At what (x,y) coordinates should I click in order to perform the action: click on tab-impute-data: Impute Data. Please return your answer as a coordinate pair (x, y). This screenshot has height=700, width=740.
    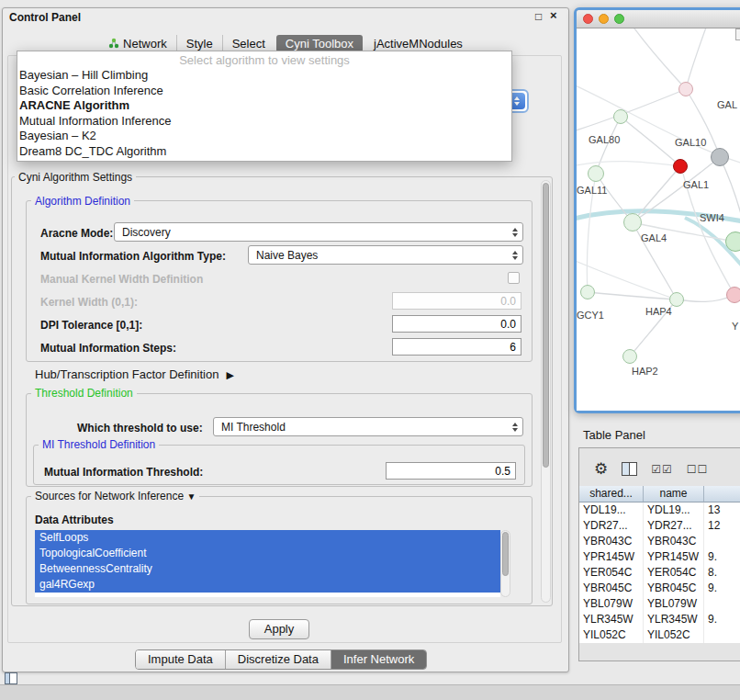
    Looking at the image, I should click on (180, 660).